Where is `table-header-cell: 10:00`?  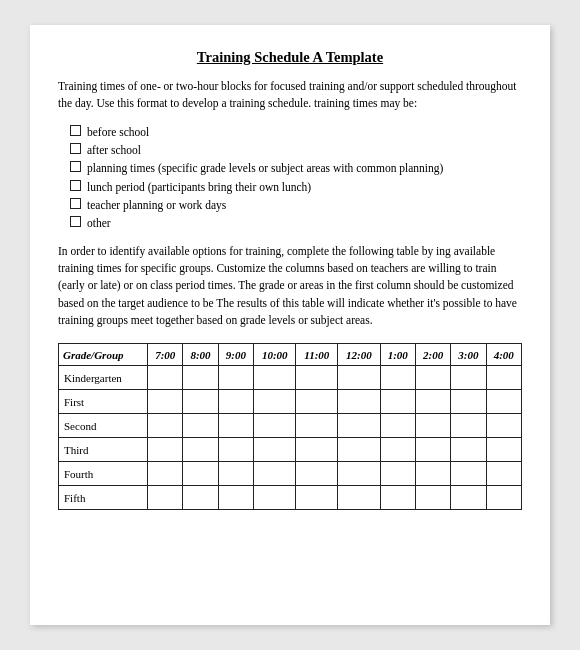 table-header-cell: 10:00 is located at coordinates (275, 355).